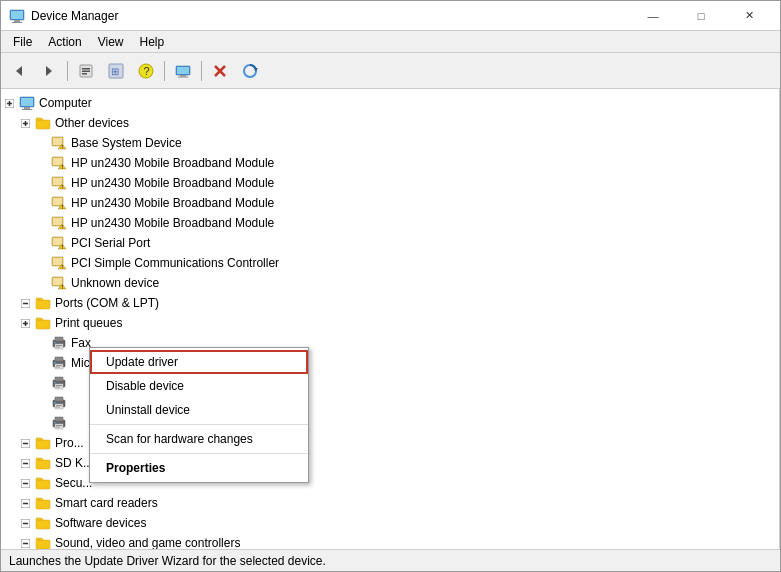  Describe the element at coordinates (390, 323) in the screenshot. I see `tree-item-print-queues: Print queues` at that location.